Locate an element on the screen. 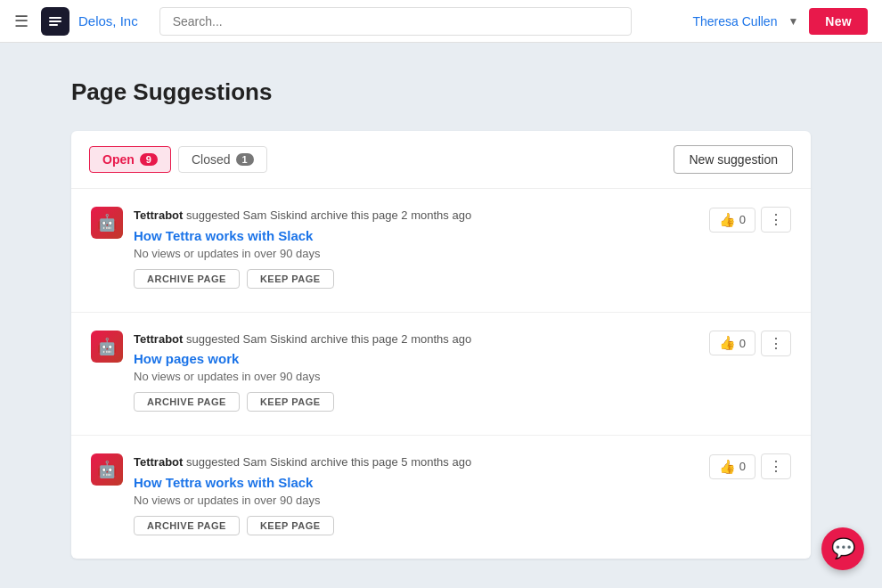 The width and height of the screenshot is (882, 588). logo is located at coordinates (55, 21).